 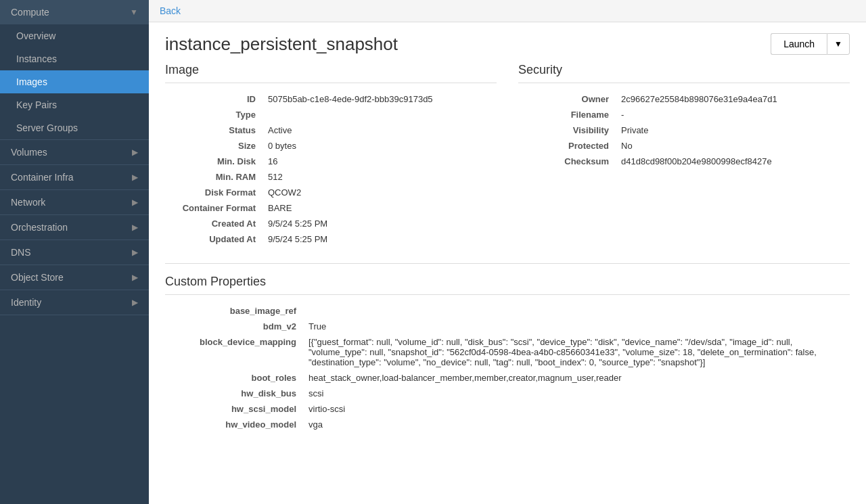 I want to click on back-bar: Back, so click(x=507, y=11).